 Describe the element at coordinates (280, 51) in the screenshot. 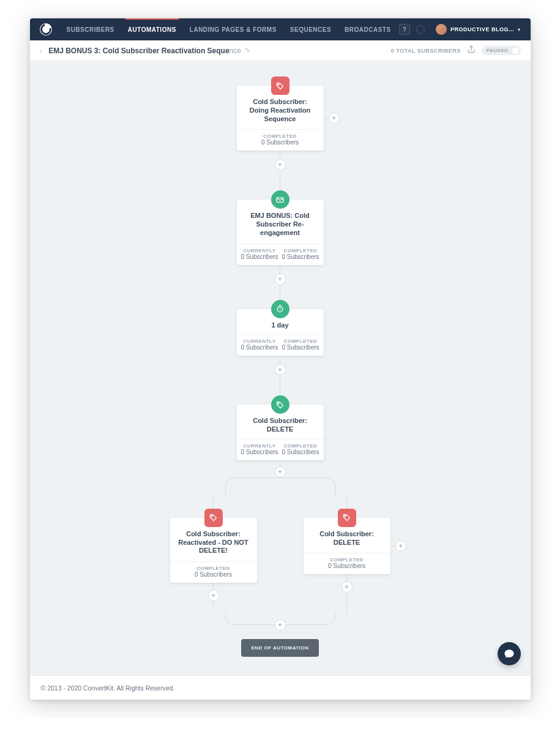

I see `page-subheader: ‹ EMJ BONUS 3: Cold Subscriber Reactivat…` at that location.